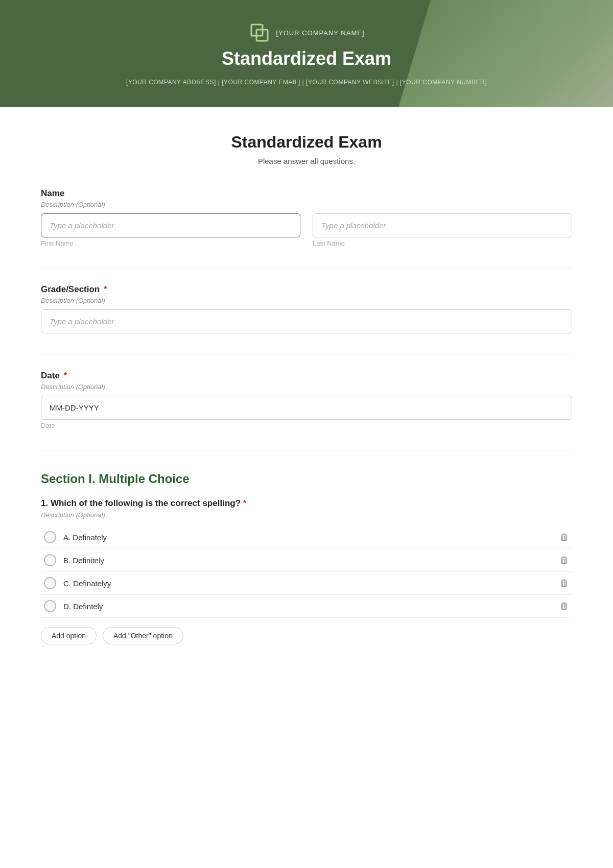 The width and height of the screenshot is (613, 868). What do you see at coordinates (306, 407) in the screenshot?
I see `date-input: MM-DD-YYYY` at bounding box center [306, 407].